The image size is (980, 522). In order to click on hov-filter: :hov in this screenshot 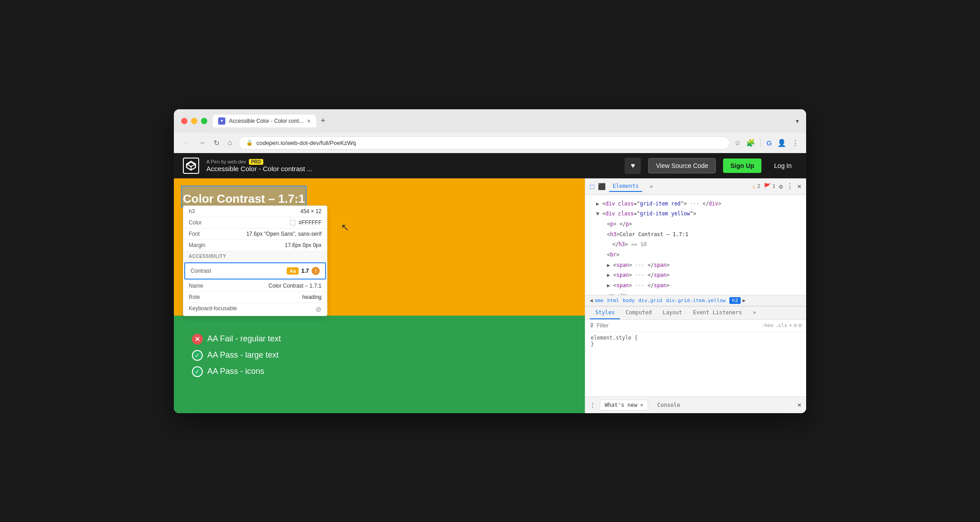, I will do `click(768, 325)`.